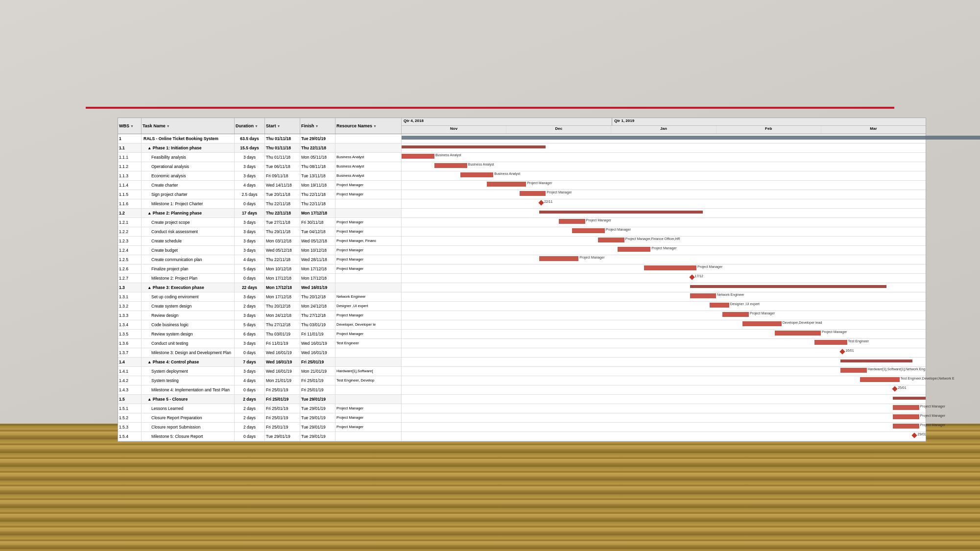  I want to click on table-row: 1.5.4 Milestone 5: Closure Report 0 days…, so click(522, 437).